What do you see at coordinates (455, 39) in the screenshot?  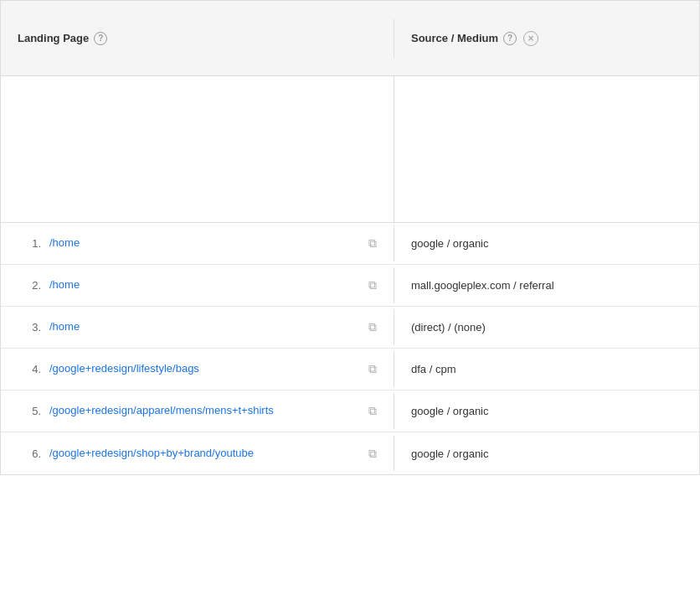 I see `source-medium-label: Source / Medium` at bounding box center [455, 39].